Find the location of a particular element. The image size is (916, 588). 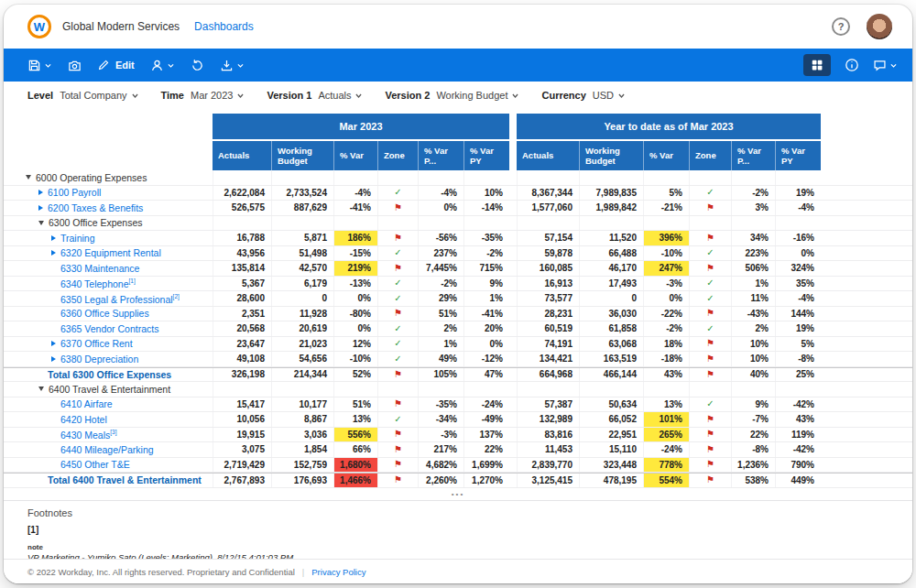

ytd-pct-var-py: 790% is located at coordinates (798, 465).